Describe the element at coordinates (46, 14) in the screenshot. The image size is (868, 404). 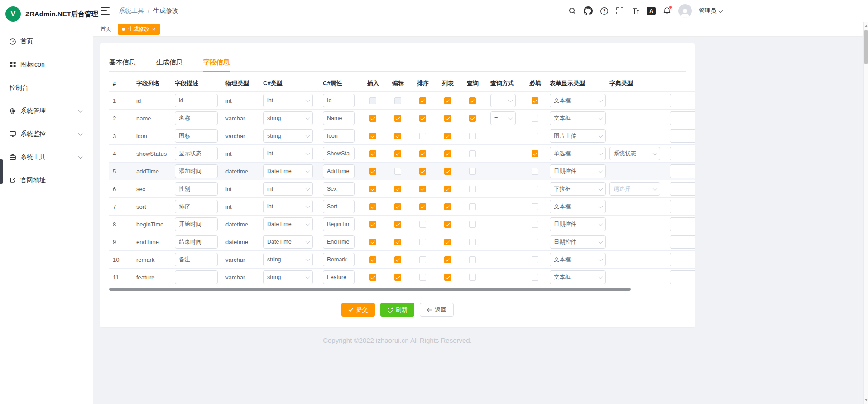
I see `app-logo-row: V ZRAdmin.NET后台管理` at that location.